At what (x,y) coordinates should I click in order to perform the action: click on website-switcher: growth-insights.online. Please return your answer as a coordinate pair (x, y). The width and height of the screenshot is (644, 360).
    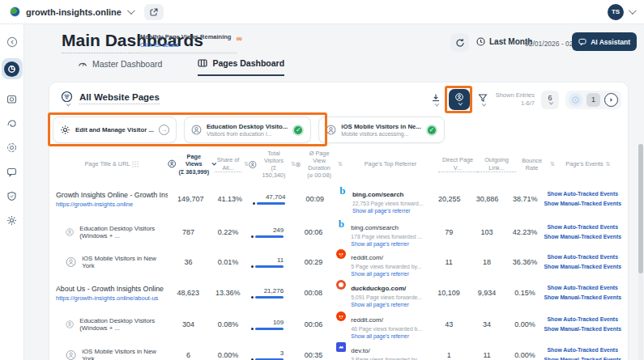
    Looking at the image, I should click on (71, 11).